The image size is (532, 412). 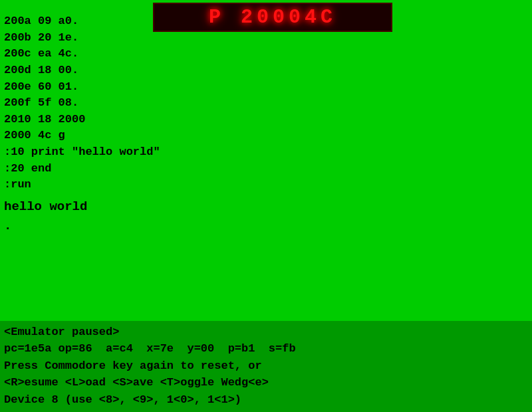 What do you see at coordinates (266, 185) in the screenshot?
I see `program-line-5: :run` at bounding box center [266, 185].